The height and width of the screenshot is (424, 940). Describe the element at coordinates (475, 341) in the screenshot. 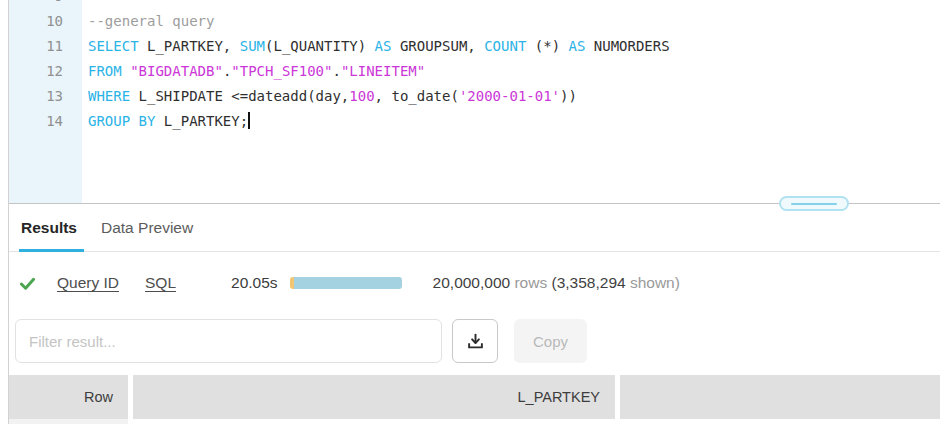

I see `download-button` at that location.